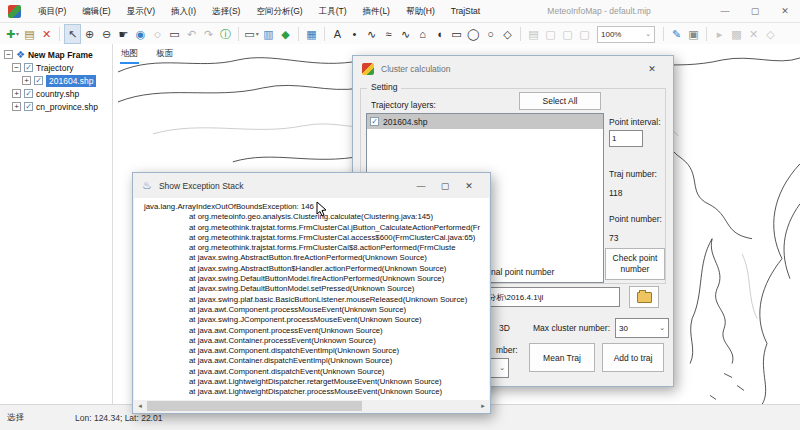 Image resolution: width=800 pixels, height=430 pixels. I want to click on undo-button: ↶, so click(192, 34).